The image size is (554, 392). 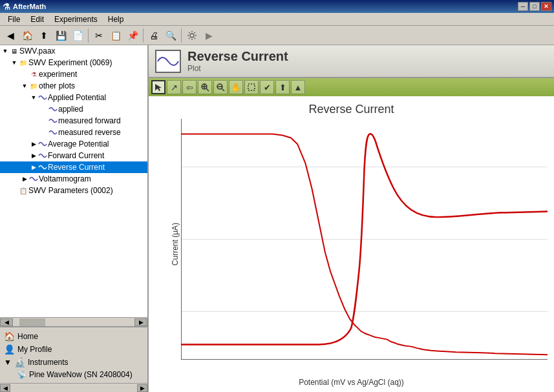 What do you see at coordinates (277, 36) in the screenshot?
I see `toolbar: ◀ 🏠 ⬆ 💾 📄 ✂ 📋 📌 🖨 🔍 ▶` at bounding box center [277, 36].